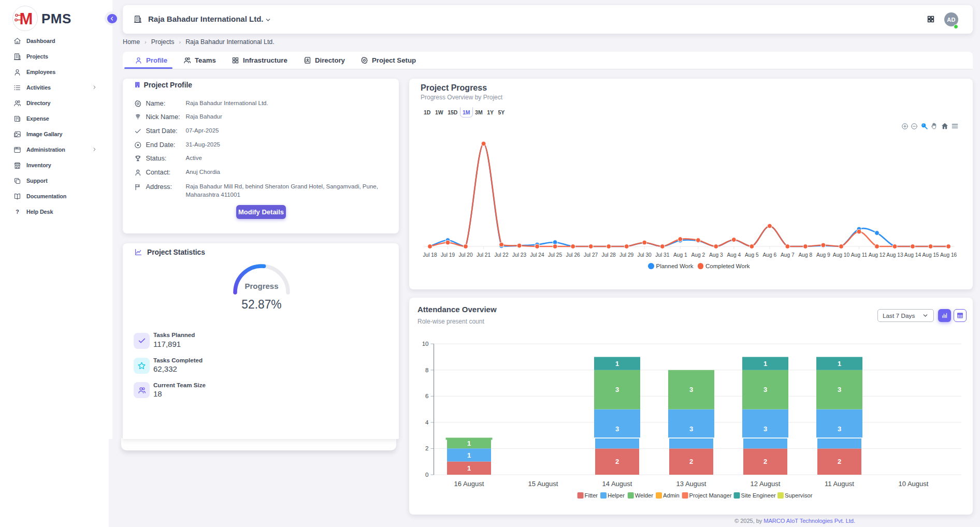  I want to click on svg-text: Admin, so click(671, 495).